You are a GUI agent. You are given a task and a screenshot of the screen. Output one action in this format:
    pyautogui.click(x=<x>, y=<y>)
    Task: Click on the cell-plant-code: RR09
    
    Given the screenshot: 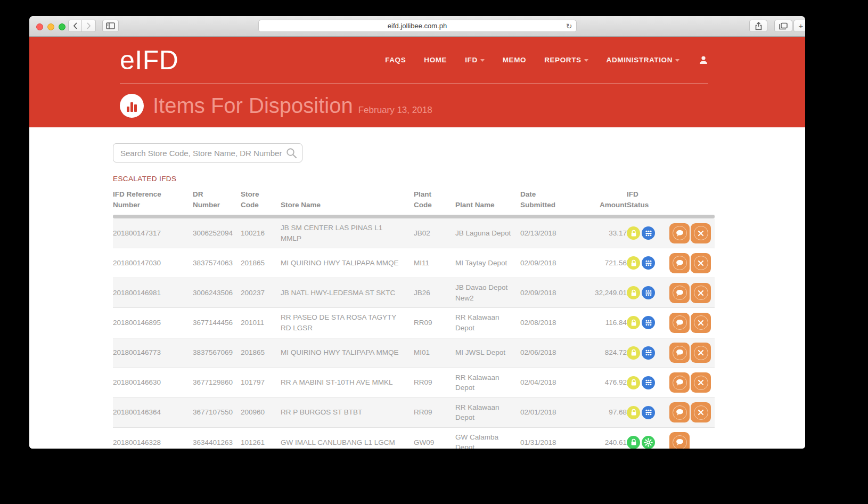 What is the action you would take?
    pyautogui.click(x=435, y=412)
    